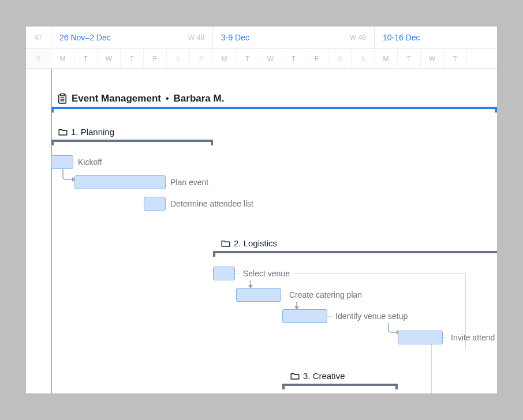 Image resolution: width=523 pixels, height=420 pixels. Describe the element at coordinates (267, 273) in the screenshot. I see `task-label: Select venue` at that location.